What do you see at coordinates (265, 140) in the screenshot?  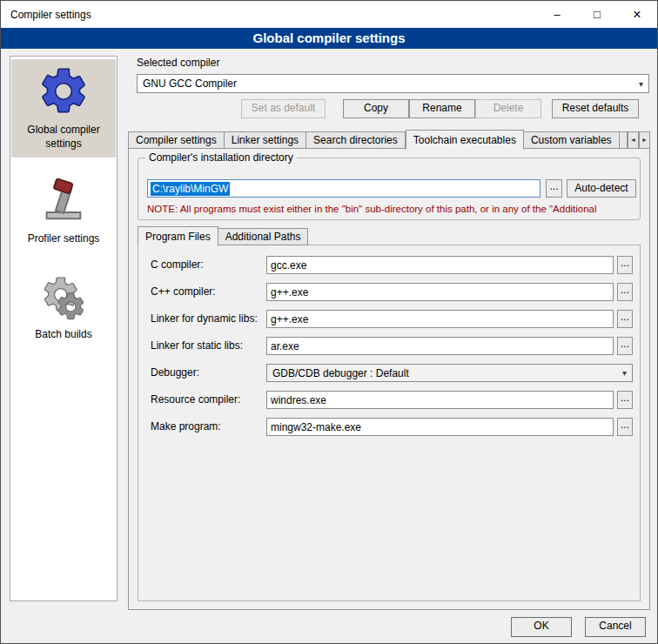 I see `tab-linker-settings: Linker settings` at bounding box center [265, 140].